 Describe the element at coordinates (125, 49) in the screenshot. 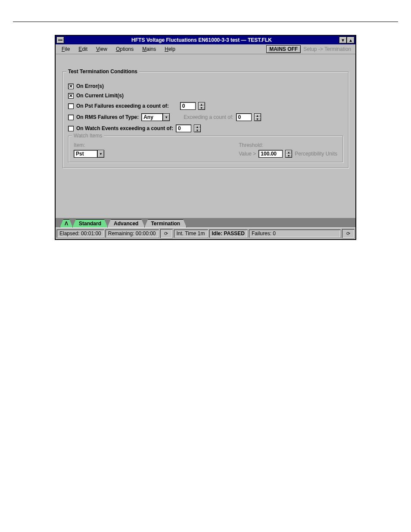

I see `menu-options: Options` at that location.